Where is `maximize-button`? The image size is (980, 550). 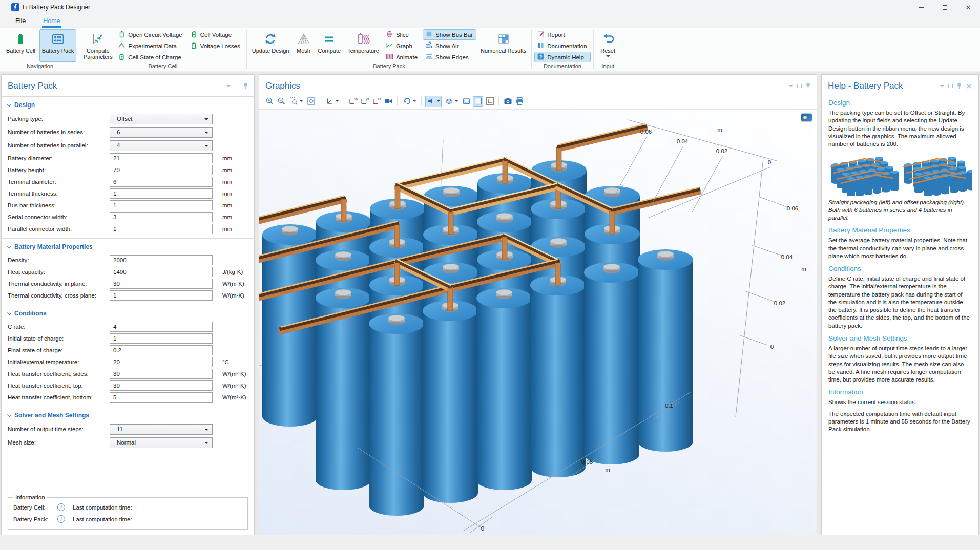 maximize-button is located at coordinates (945, 7).